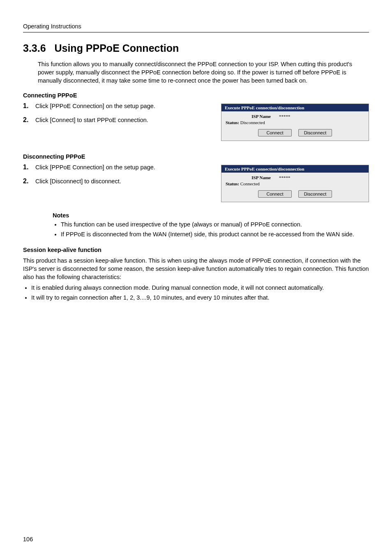 This screenshot has width=392, height=554. I want to click on session-paragraph: This product has a session keep-alive fu…, so click(196, 269).